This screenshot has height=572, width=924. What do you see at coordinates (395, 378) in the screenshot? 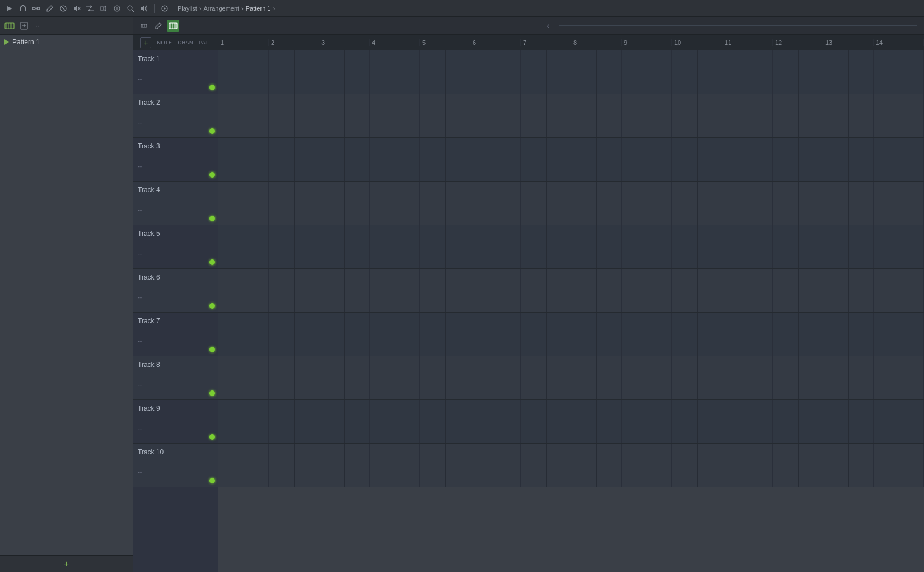
I see `grid-cell-r8-c4` at bounding box center [395, 378].